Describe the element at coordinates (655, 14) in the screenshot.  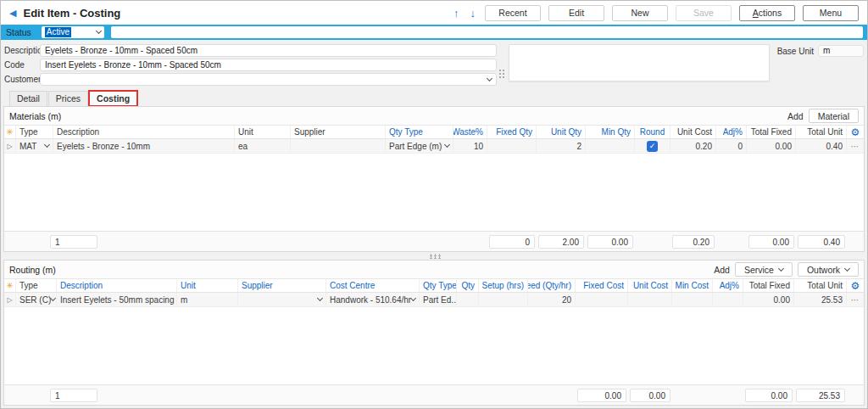
I see `toolbar-buttons: ↑ ↓ Recent Edit New Save Actions Menu` at that location.